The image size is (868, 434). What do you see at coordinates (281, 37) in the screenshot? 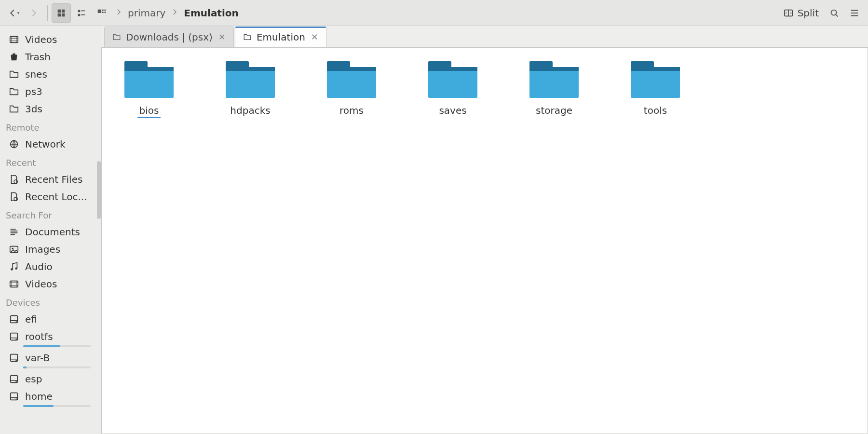
I see `tab-emulation: Emulation ✕` at bounding box center [281, 37].